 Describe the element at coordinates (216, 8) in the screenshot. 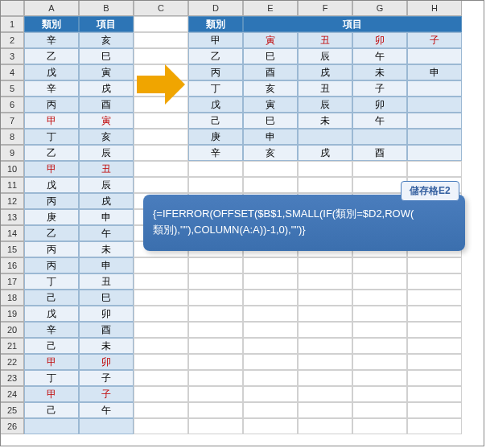

I see `col-header-D: D` at that location.